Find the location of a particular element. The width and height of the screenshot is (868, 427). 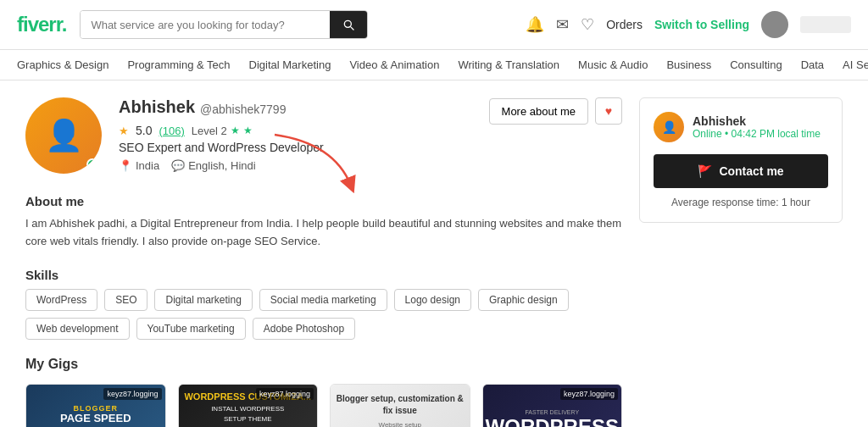

orders-link: Orders is located at coordinates (624, 25).